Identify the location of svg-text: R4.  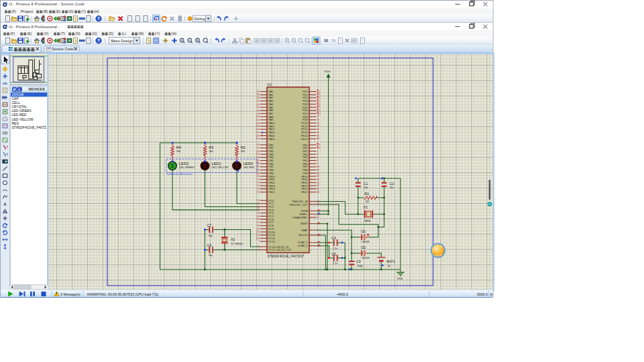
(178, 147).